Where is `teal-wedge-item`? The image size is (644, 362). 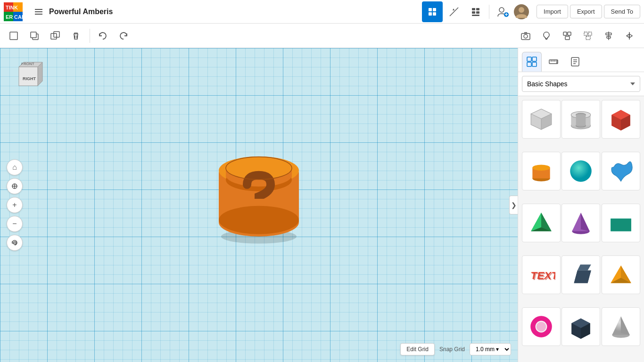
teal-wedge-item is located at coordinates (621, 223).